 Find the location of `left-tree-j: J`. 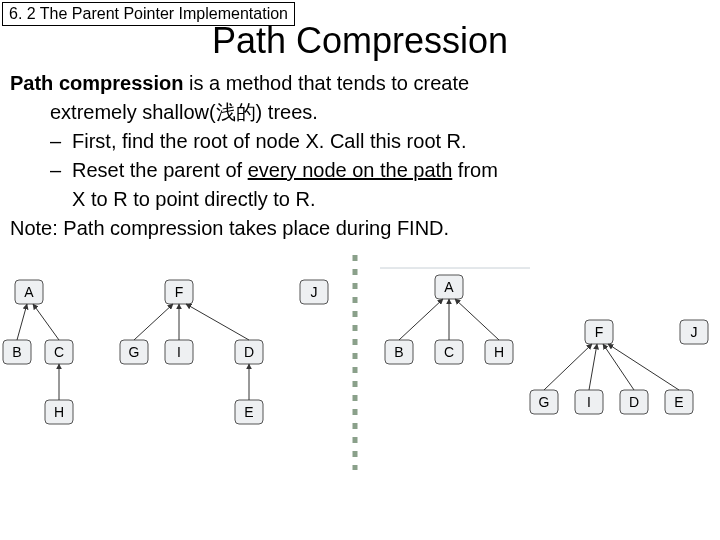

left-tree-j: J is located at coordinates (314, 292).